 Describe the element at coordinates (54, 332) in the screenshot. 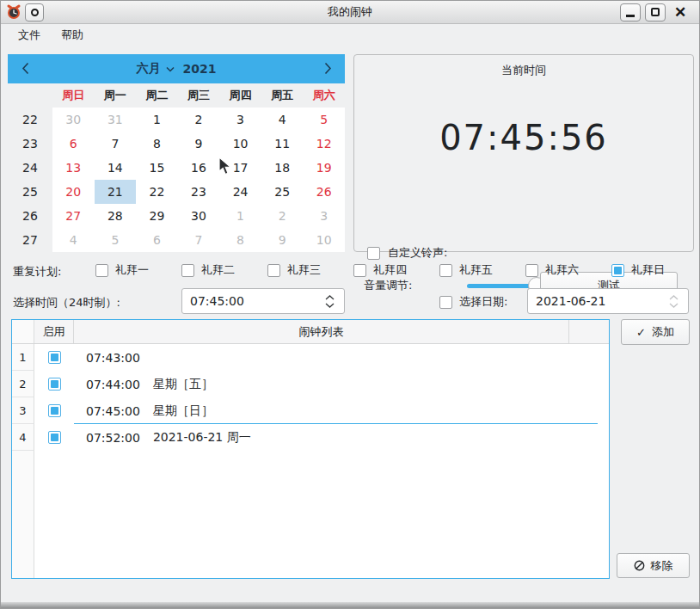

I see `header-enable: 启用` at that location.